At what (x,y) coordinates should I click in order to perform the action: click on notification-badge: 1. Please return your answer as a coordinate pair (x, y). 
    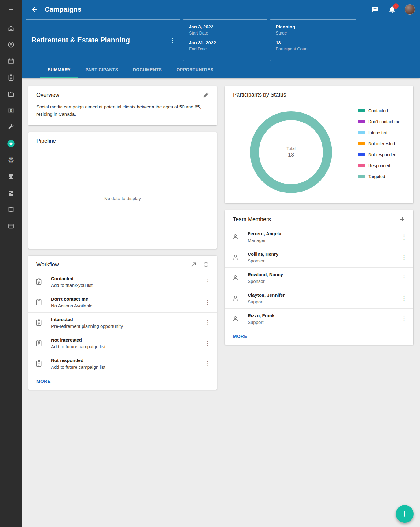
    Looking at the image, I should click on (396, 6).